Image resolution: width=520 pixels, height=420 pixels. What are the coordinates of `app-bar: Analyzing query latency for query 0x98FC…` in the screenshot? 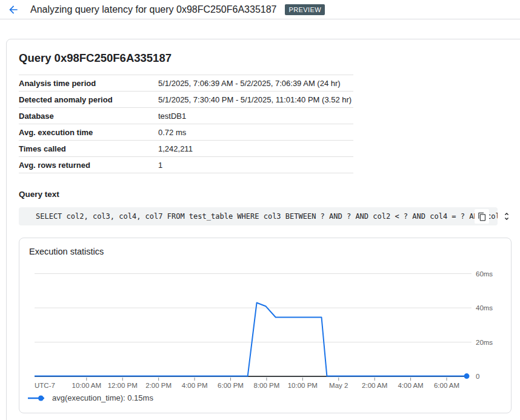 It's located at (260, 10).